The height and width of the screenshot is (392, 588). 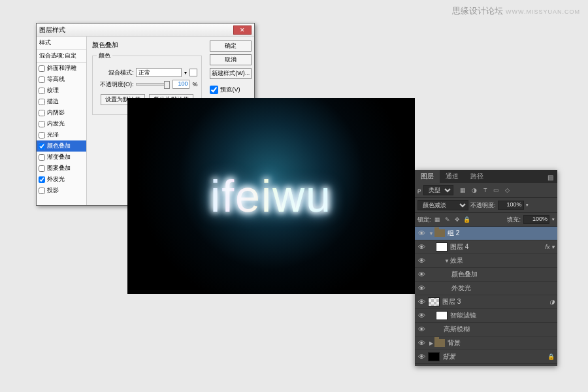 What do you see at coordinates (427, 176) in the screenshot?
I see `tab-layers: 图层` at bounding box center [427, 176].